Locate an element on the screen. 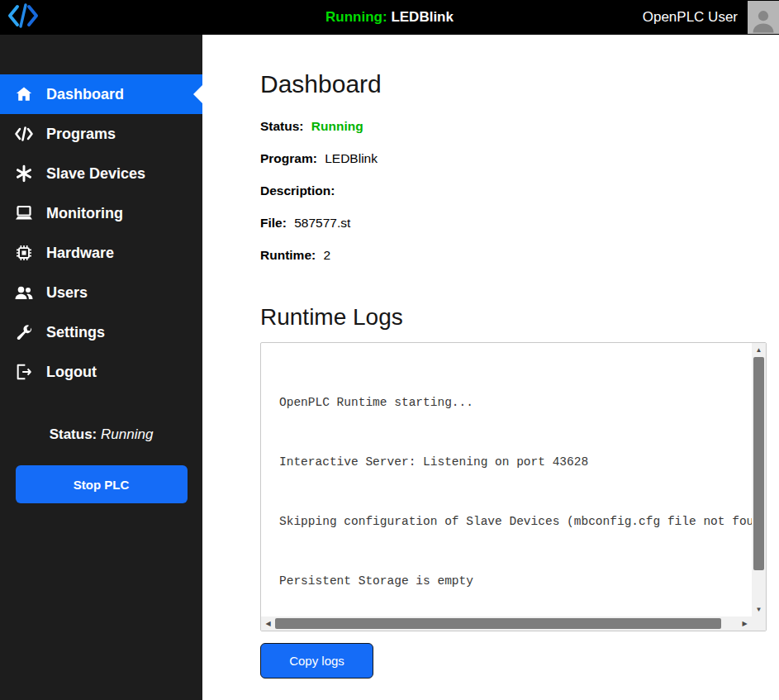 This screenshot has width=779, height=700. sidebar-status-label: Status: is located at coordinates (74, 435).